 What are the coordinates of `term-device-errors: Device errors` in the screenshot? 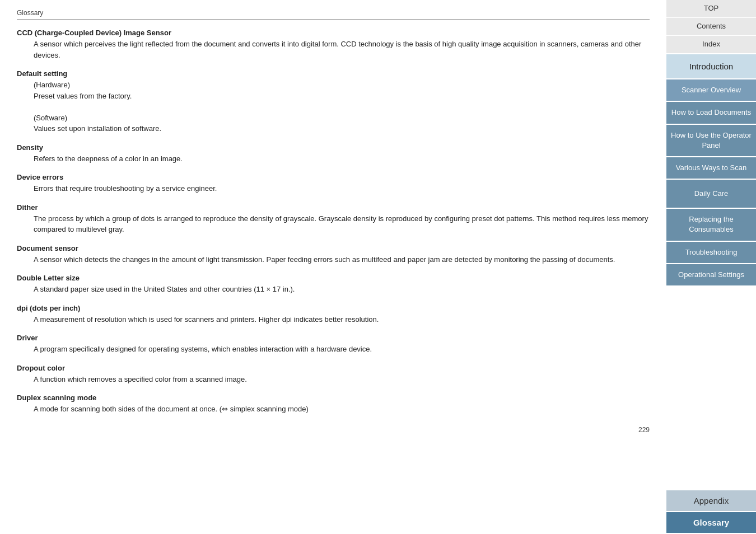 It's located at (333, 177).